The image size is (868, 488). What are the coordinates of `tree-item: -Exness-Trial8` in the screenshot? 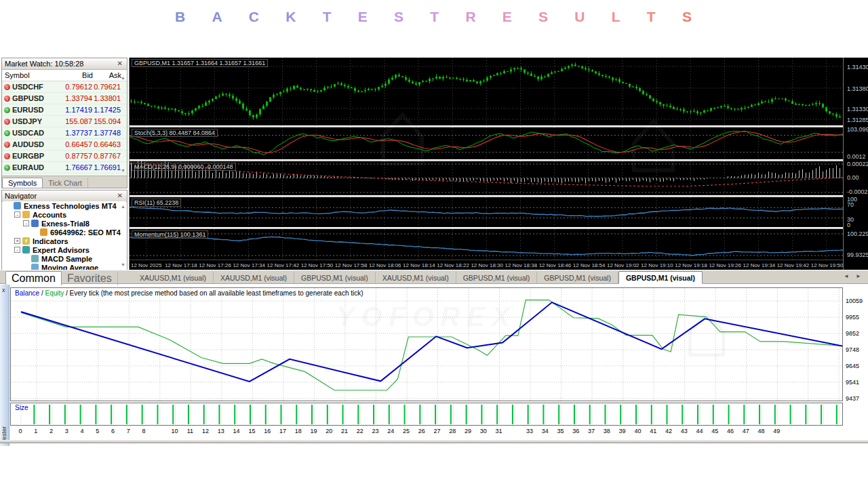 It's located at (64, 224).